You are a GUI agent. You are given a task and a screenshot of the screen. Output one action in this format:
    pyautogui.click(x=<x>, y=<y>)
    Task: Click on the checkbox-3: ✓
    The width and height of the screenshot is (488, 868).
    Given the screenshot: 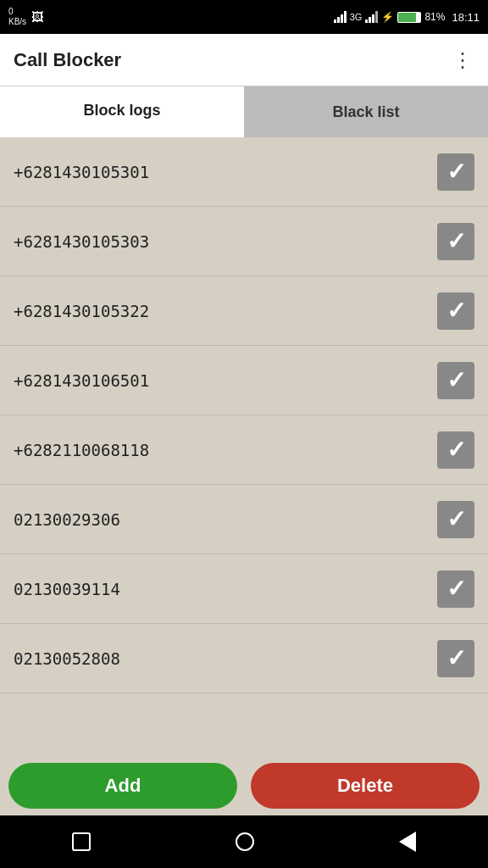 What is the action you would take?
    pyautogui.click(x=456, y=381)
    